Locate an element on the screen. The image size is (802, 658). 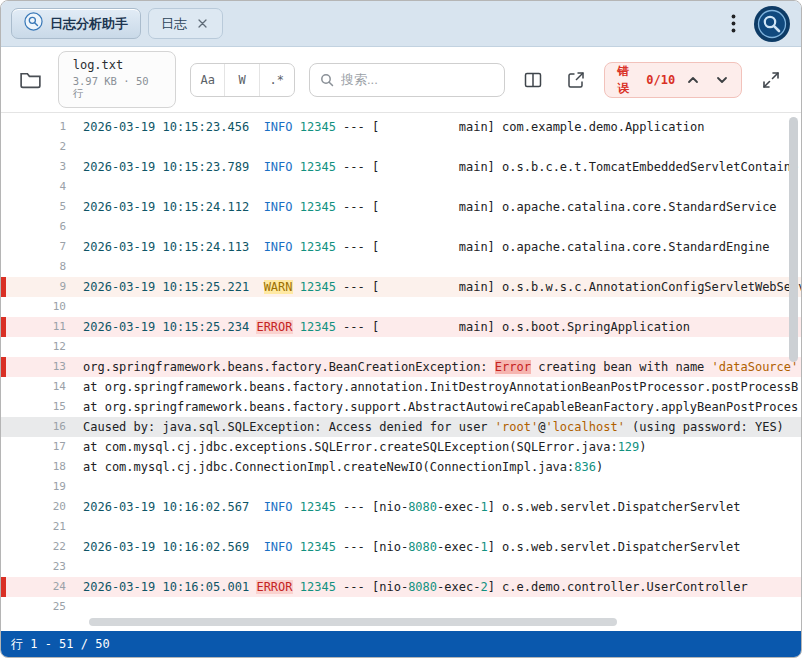
line-number: 9 is located at coordinates (36, 287).